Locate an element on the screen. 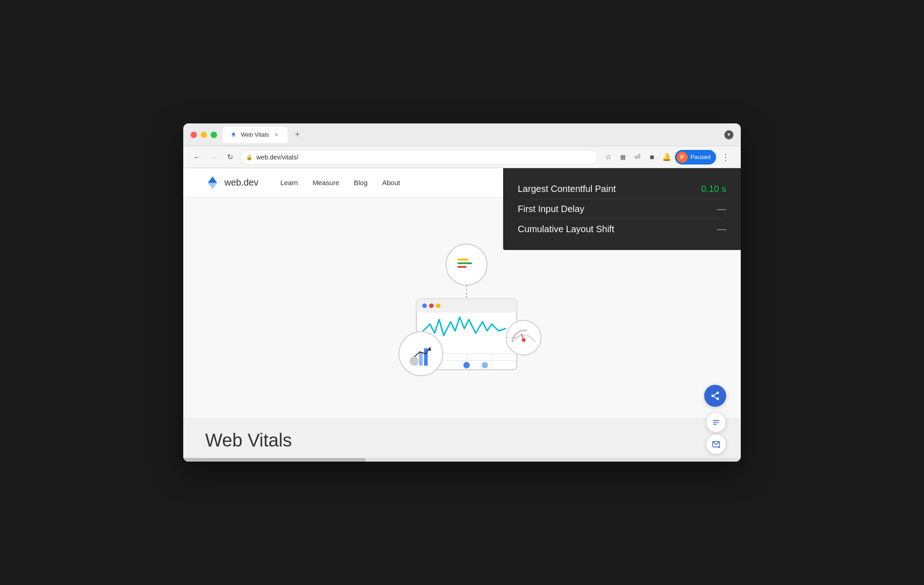 The image size is (924, 585). window-controls-right: ▼ is located at coordinates (729, 135).